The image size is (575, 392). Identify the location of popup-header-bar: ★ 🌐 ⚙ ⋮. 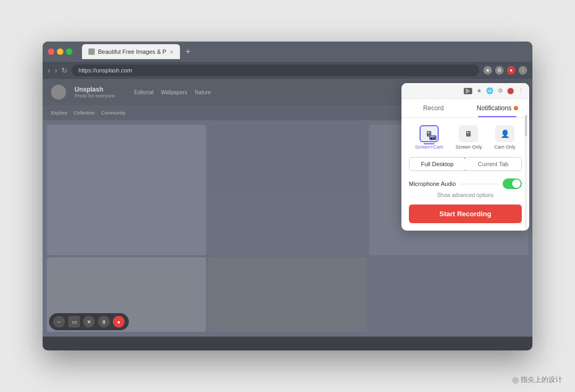
(465, 91).